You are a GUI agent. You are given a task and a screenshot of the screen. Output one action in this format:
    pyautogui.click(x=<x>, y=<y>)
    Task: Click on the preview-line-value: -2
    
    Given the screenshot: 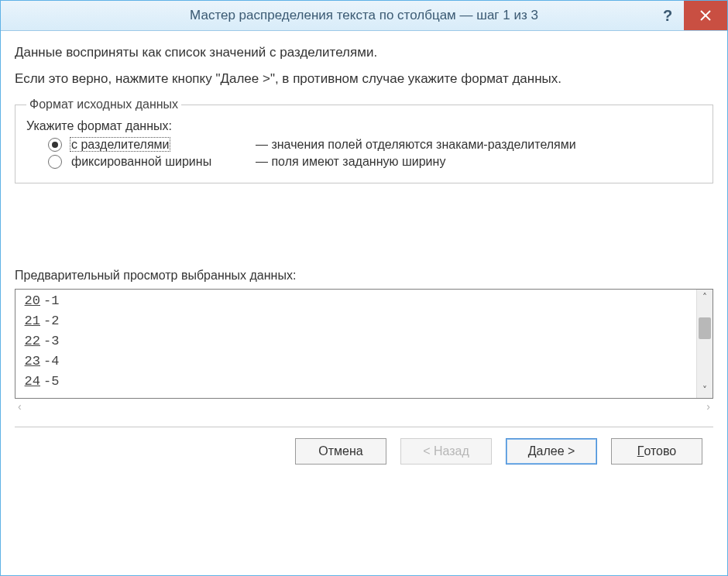 What is the action you would take?
    pyautogui.click(x=50, y=321)
    